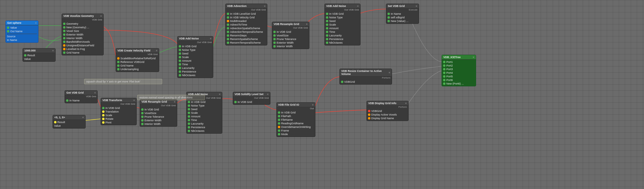 This screenshot has width=644, height=189. Describe the element at coordinates (22, 34) in the screenshot. I see `node-get-sphere-body: Value Out Name Source In Name` at that location.